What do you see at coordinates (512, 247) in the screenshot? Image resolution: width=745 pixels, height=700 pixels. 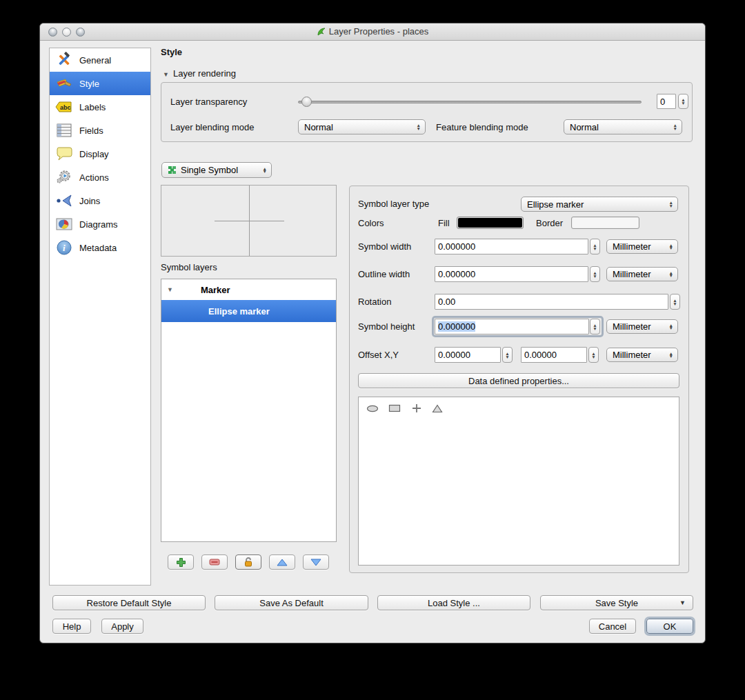 I see `symbol-width-field: 0.000000` at bounding box center [512, 247].